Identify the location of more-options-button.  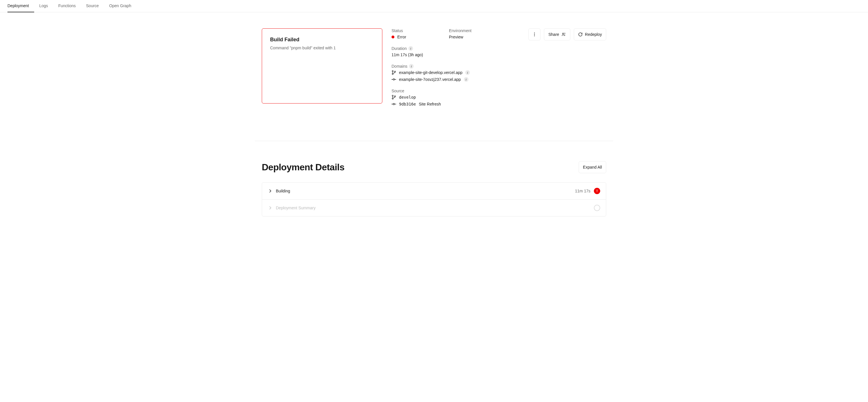
(534, 34).